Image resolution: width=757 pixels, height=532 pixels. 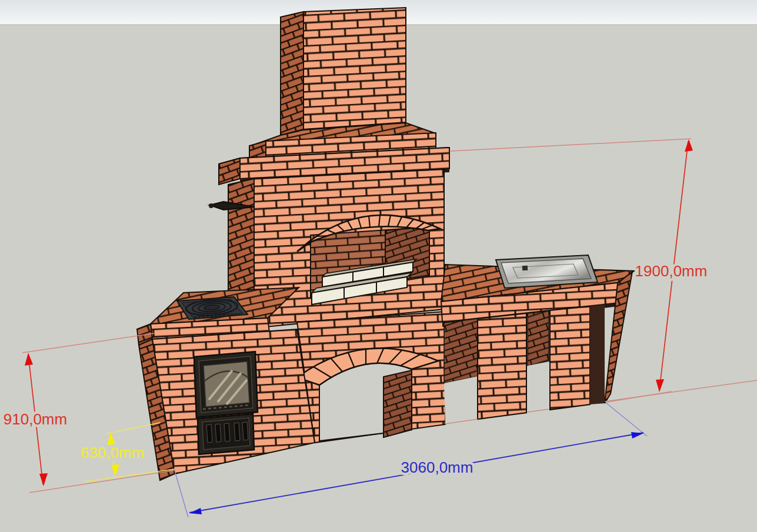 I want to click on dimension-label-total-width: 3060,0mm, so click(x=438, y=467).